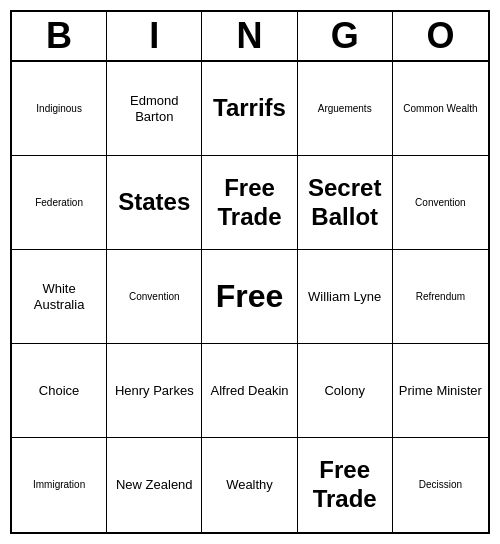 Image resolution: width=500 pixels, height=544 pixels. I want to click on bingo-cell: Choice, so click(60, 391).